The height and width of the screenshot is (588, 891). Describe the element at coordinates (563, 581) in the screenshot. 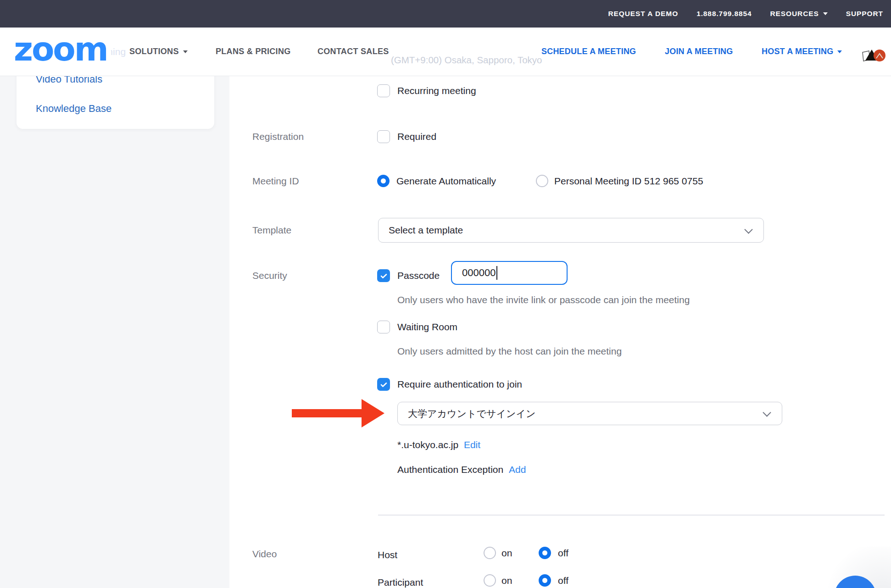

I see `video-participant-off-label: off` at that location.